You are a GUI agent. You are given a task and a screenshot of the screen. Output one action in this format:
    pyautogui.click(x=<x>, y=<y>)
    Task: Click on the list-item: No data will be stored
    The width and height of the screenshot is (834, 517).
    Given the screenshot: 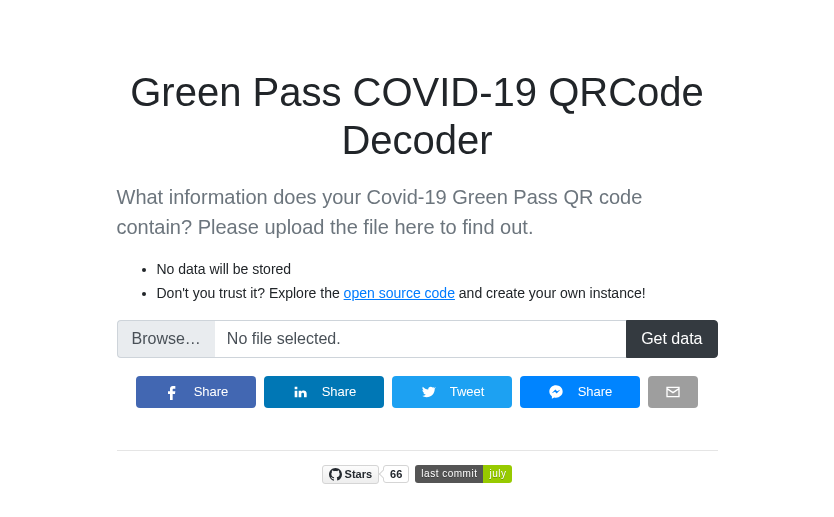 What is the action you would take?
    pyautogui.click(x=438, y=270)
    